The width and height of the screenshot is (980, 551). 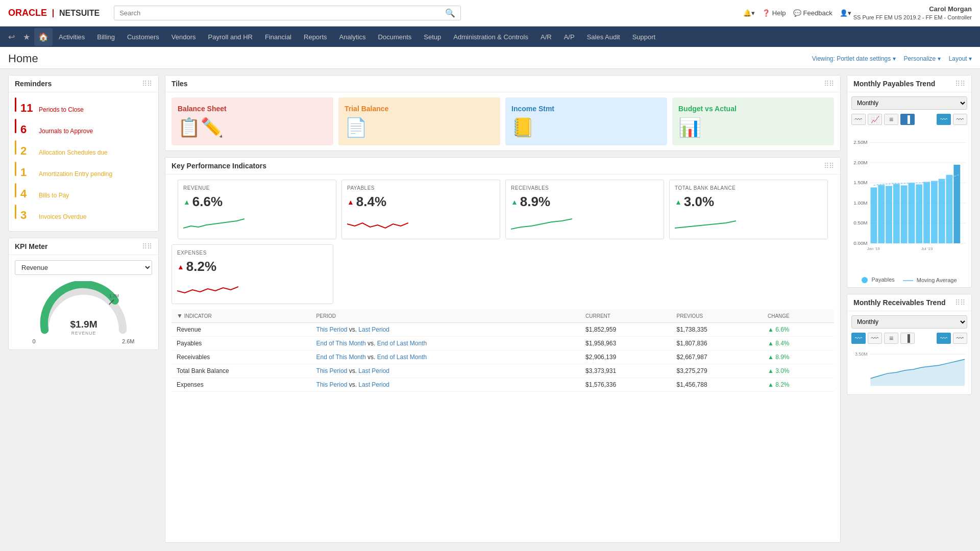 I want to click on nav-home-icon: 🏠, so click(x=43, y=37).